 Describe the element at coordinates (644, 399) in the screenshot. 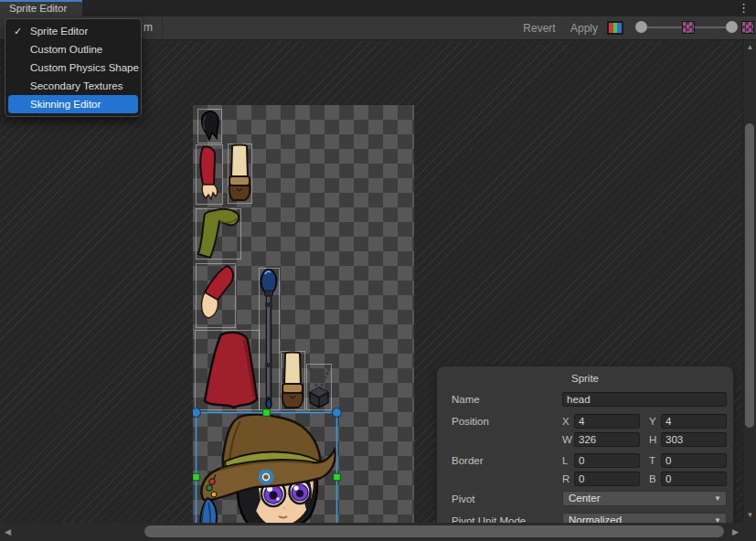

I see `name-input` at that location.